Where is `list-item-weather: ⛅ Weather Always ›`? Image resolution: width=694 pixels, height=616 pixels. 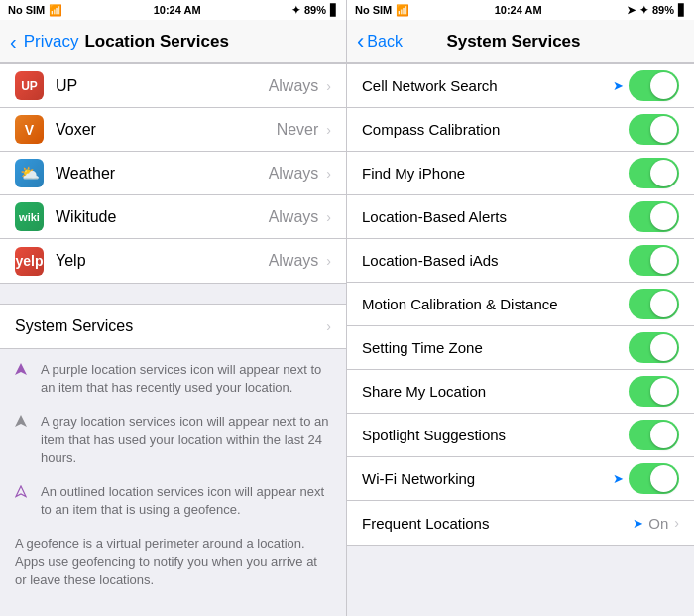
list-item-weather: ⛅ Weather Always › is located at coordinates (173, 174).